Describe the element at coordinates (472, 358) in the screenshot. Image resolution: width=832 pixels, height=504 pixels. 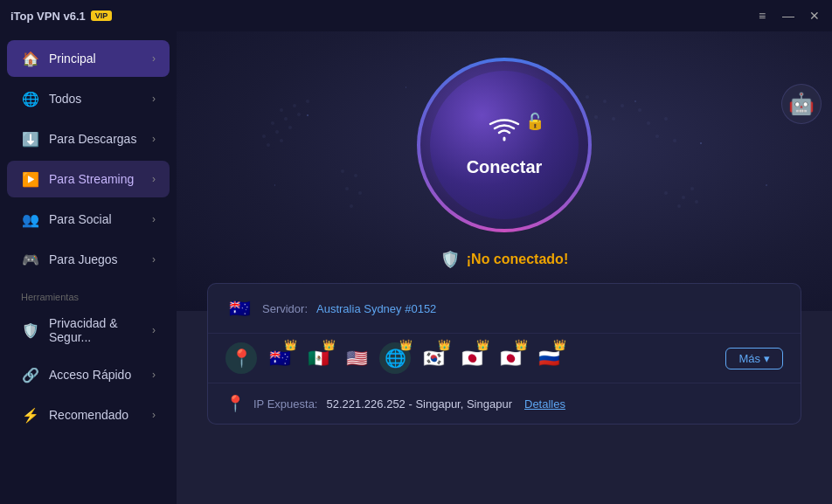
I see `server-btn-jp1: 🇯🇵 👑` at that location.